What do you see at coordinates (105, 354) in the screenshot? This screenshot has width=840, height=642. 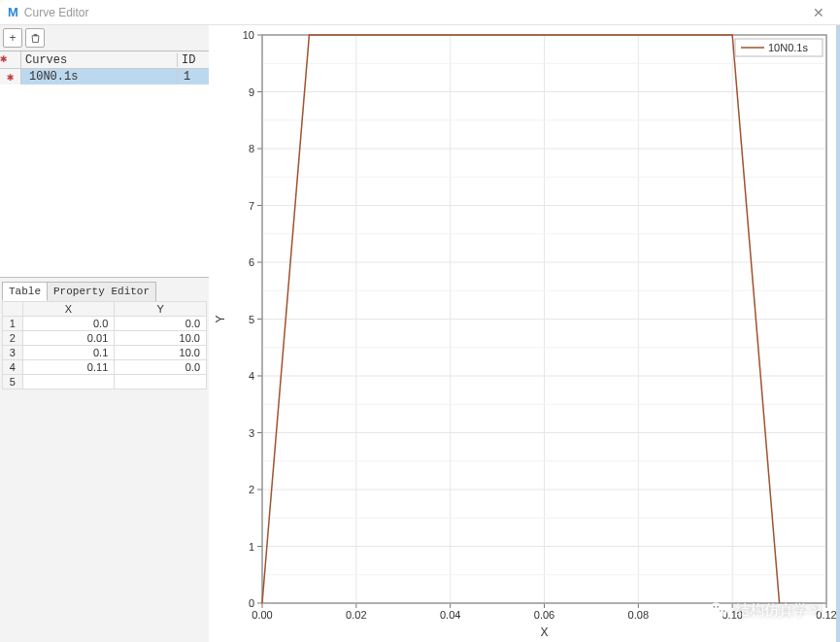 I see `table-row: 30.110.0` at bounding box center [105, 354].